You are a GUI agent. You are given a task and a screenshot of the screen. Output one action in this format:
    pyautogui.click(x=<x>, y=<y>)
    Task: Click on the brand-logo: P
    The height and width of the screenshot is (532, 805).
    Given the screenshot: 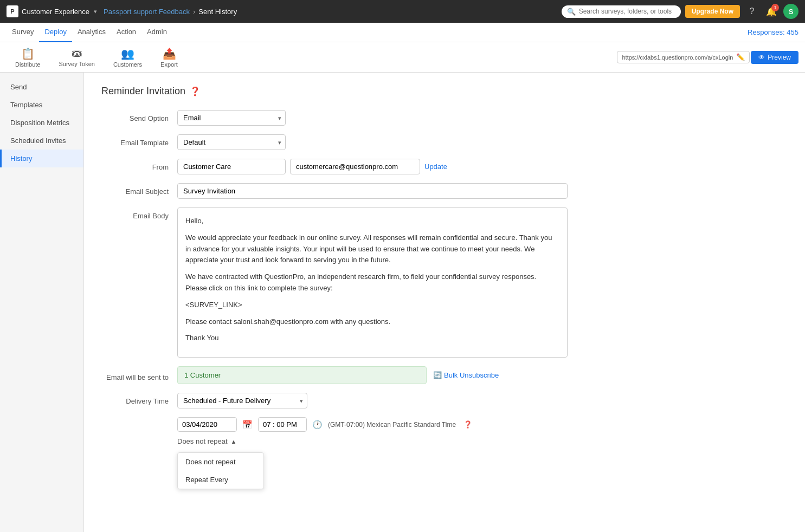 What is the action you would take?
    pyautogui.click(x=12, y=11)
    